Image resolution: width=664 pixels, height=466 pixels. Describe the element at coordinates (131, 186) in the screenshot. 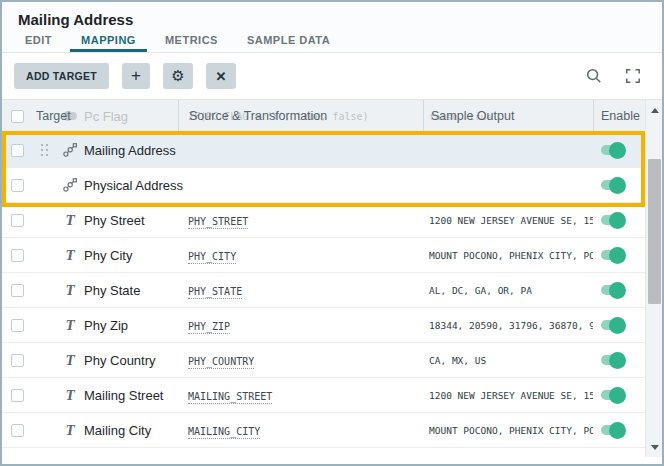

I see `row-target-label: Physical Address` at that location.